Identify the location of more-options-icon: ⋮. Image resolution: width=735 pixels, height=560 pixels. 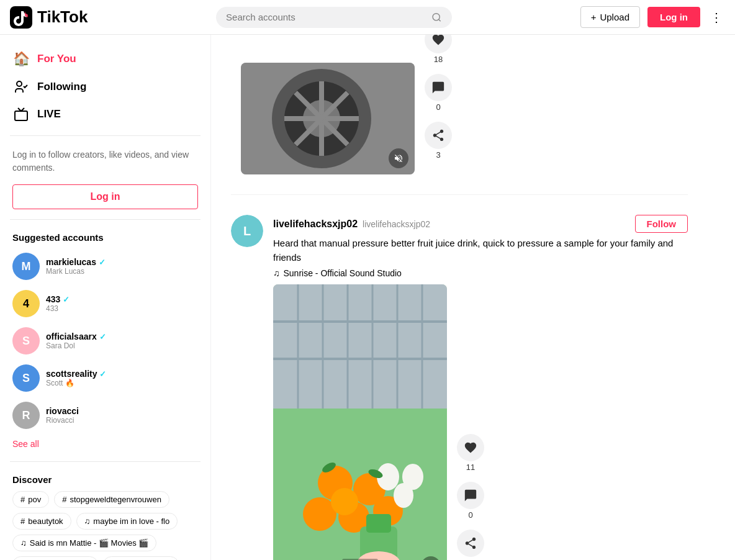
(716, 17).